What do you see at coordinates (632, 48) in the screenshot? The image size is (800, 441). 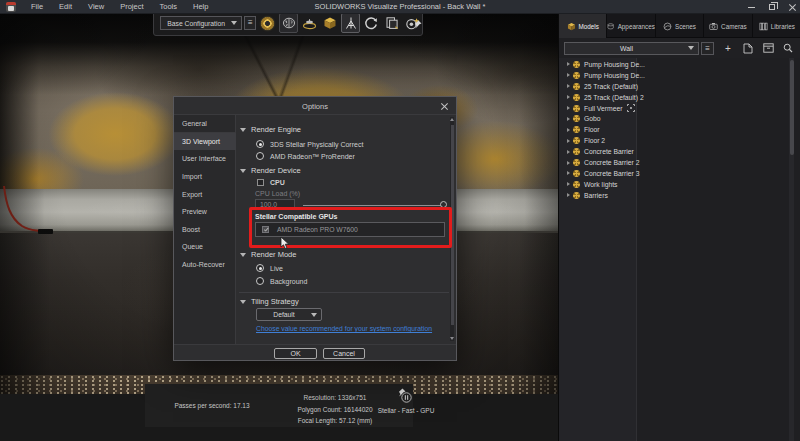 I see `palette-select: Wall` at bounding box center [632, 48].